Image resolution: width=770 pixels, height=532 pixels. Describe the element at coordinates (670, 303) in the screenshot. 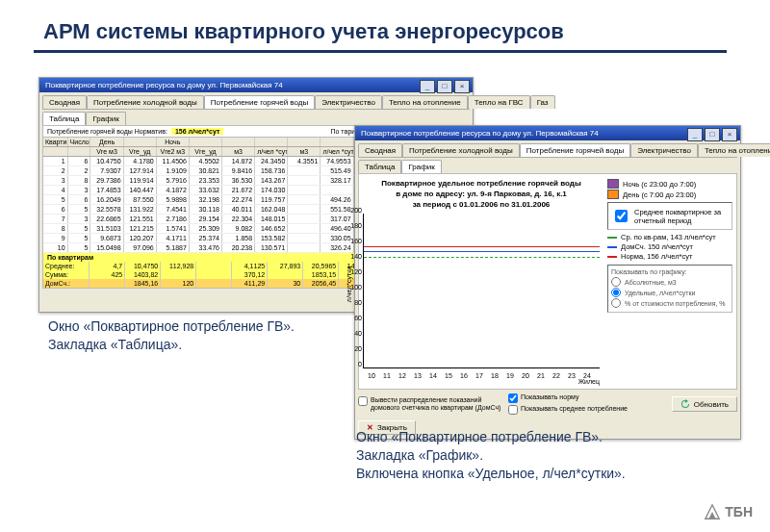

I see `radio-percent: % от стоимости потребления, %` at that location.